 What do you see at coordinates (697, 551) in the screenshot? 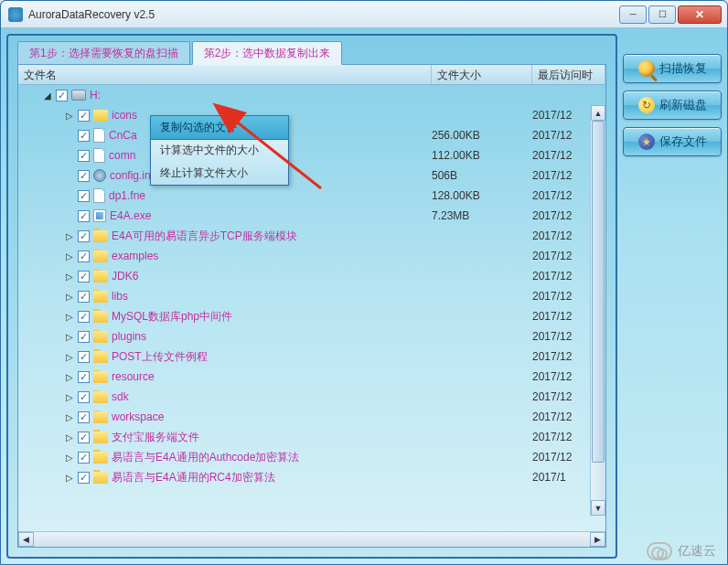
I see `watermark-text: 亿速云` at bounding box center [697, 551].